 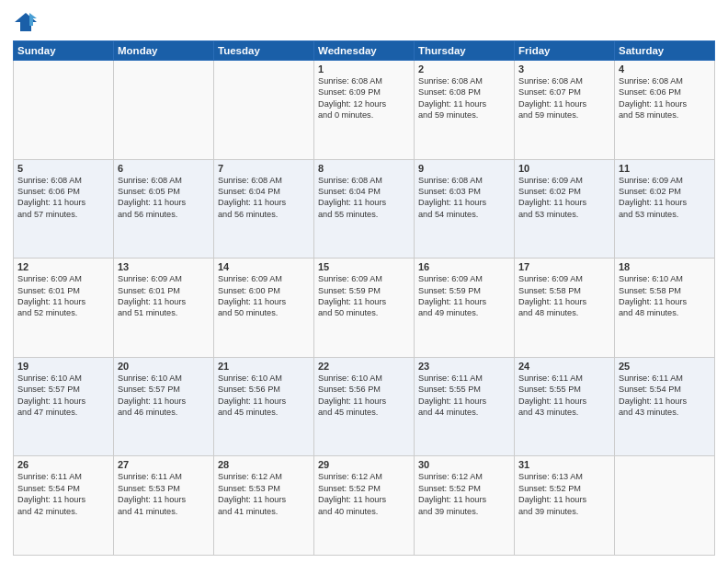 I want to click on day-info: Sunrise: 6:10 AM Sunset: 5:57 PM Dayligh…, so click(x=164, y=396).